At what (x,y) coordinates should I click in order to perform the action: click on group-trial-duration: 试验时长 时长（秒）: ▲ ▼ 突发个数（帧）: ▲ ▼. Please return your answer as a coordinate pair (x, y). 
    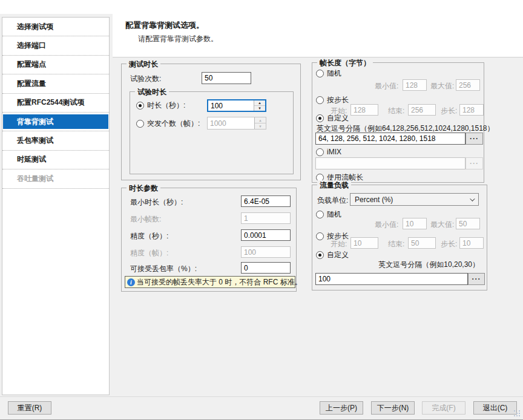
    Looking at the image, I should click on (212, 133).